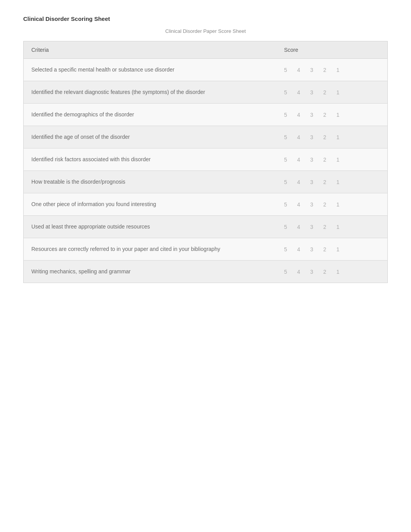 This screenshot has width=411, height=532. Describe the element at coordinates (150, 50) in the screenshot. I see `criteria-column-header: Criteria` at that location.